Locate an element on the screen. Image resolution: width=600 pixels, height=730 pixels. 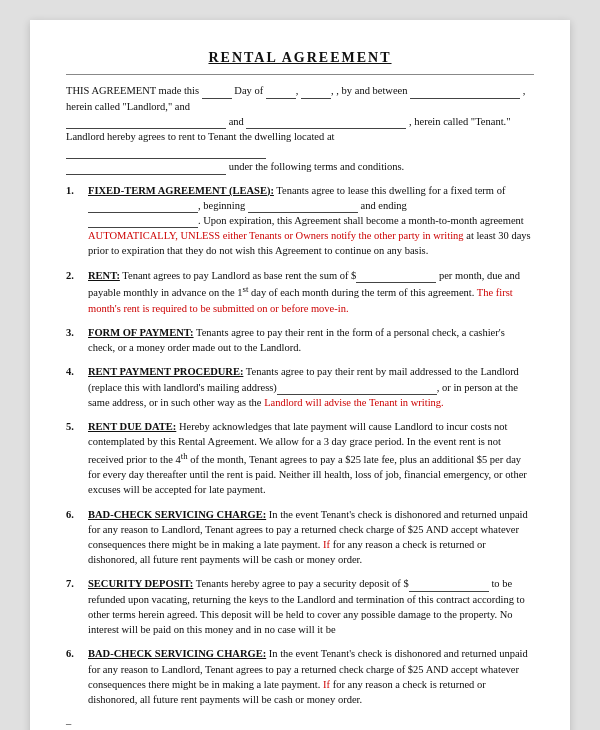
section-7-num: 7. is located at coordinates (74, 606).